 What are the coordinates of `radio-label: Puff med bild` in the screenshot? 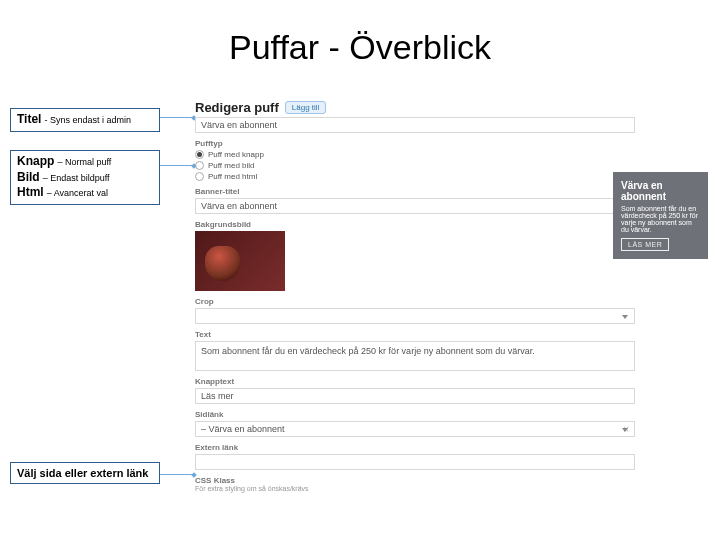 It's located at (232, 166).